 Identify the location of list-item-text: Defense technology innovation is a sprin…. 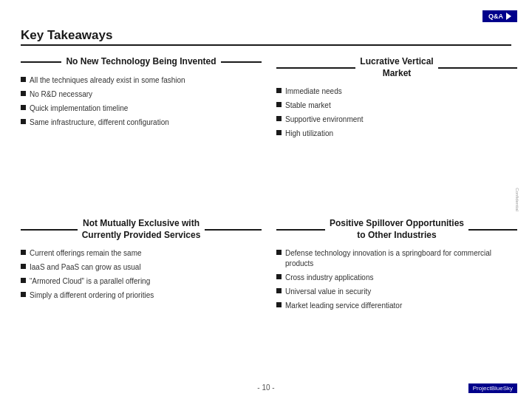
(401, 259).